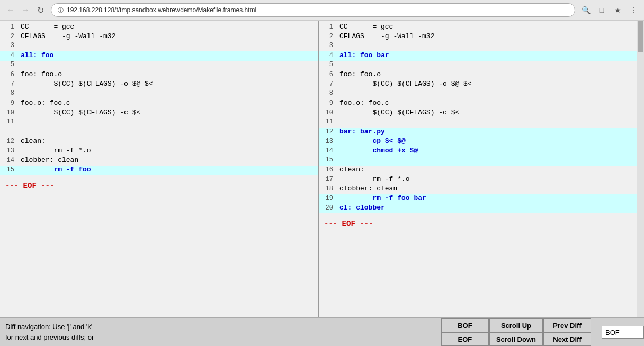 The image size is (644, 346). Describe the element at coordinates (586, 10) in the screenshot. I see `search-button: 🔍` at that location.